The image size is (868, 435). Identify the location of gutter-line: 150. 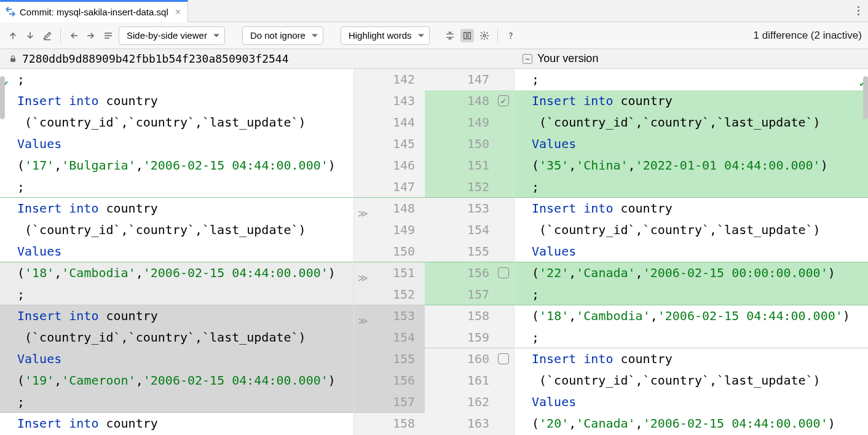
(390, 252).